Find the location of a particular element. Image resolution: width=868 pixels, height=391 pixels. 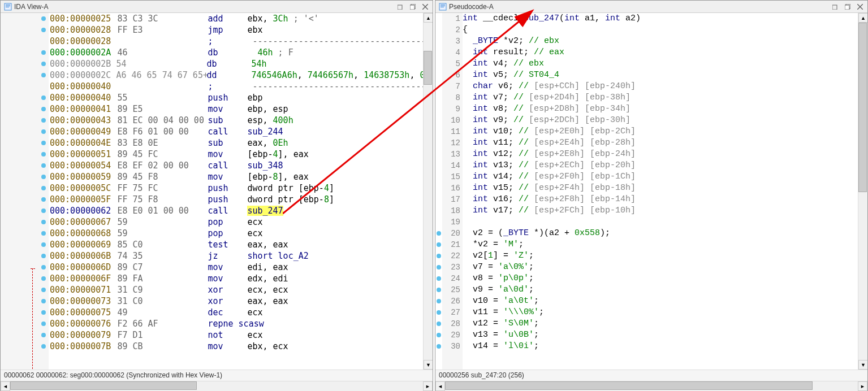

asm-line: 000:00000049 E8 F6 01 00 00callsub_244 is located at coordinates (236, 132).